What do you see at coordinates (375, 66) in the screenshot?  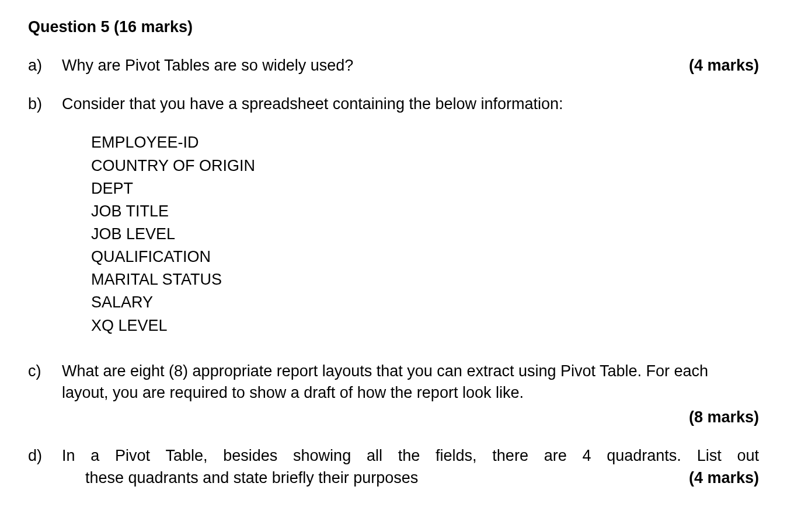 I see `part-a-text: Why are Pivot Tables are so widely used?` at bounding box center [375, 66].